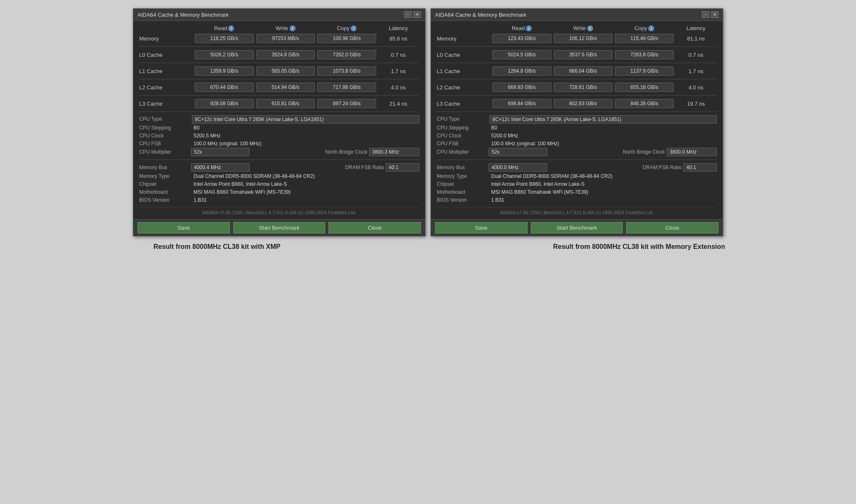 The image size is (856, 504). I want to click on dram-fsb-value: 40:1, so click(700, 167).